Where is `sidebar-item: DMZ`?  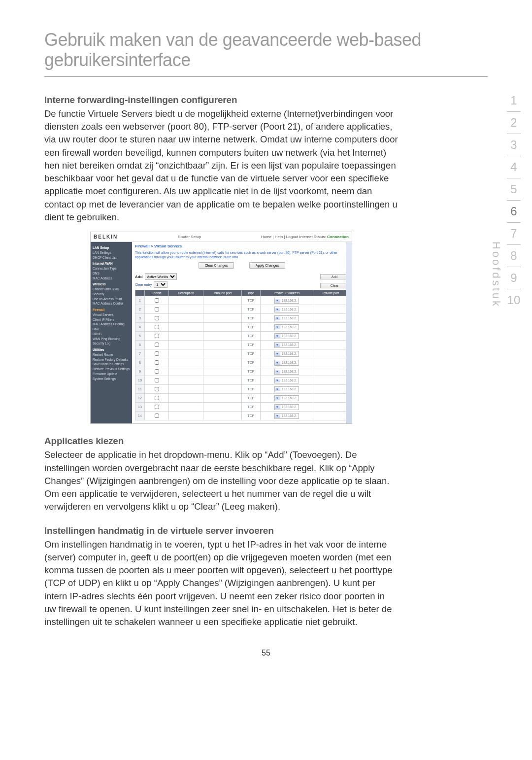
sidebar-item: DMZ is located at coordinates (111, 329).